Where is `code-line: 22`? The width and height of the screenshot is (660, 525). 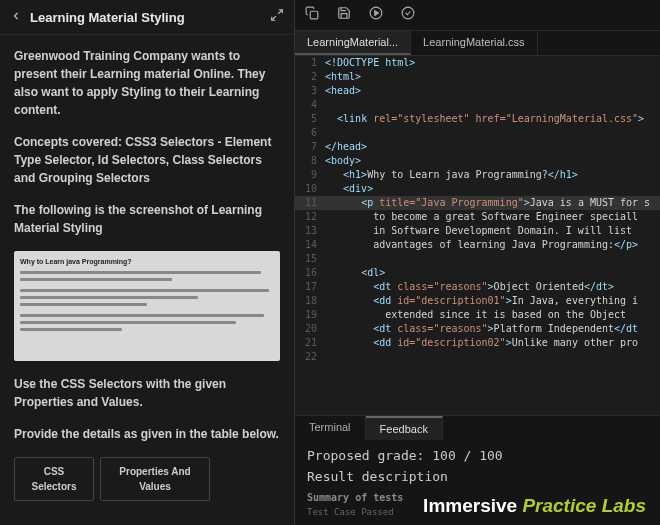
code-line: 22 is located at coordinates (478, 357).